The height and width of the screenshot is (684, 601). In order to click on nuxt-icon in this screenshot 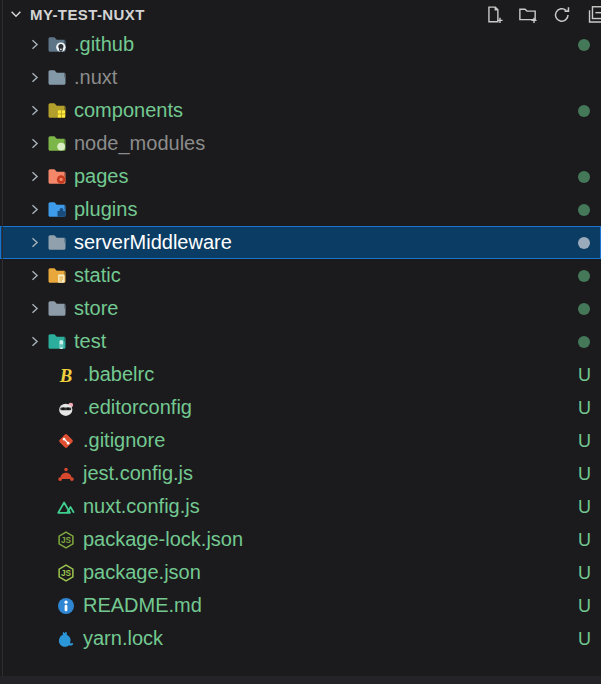, I will do `click(66, 507)`.